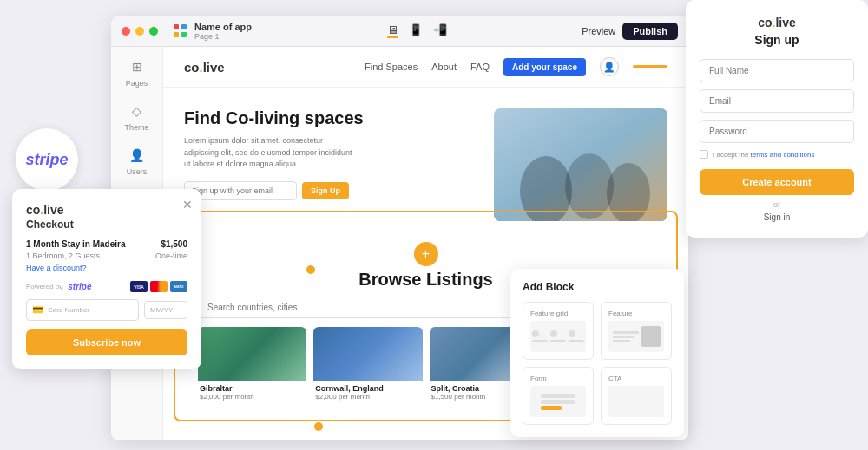  Describe the element at coordinates (47, 160) in the screenshot. I see `stripe-text: stripe` at that location.